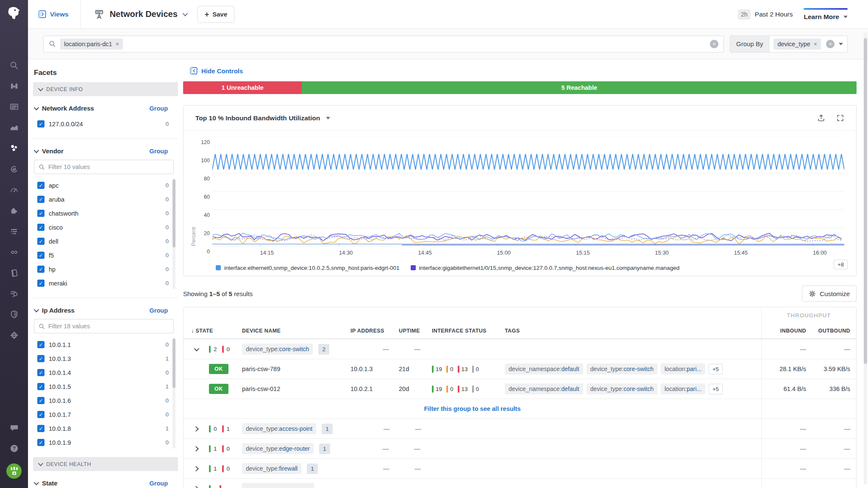  What do you see at coordinates (308, 268) in the screenshot?
I see `legend-item: interface:ethernet0,snmp_device:10.0.2.5…` at bounding box center [308, 268].